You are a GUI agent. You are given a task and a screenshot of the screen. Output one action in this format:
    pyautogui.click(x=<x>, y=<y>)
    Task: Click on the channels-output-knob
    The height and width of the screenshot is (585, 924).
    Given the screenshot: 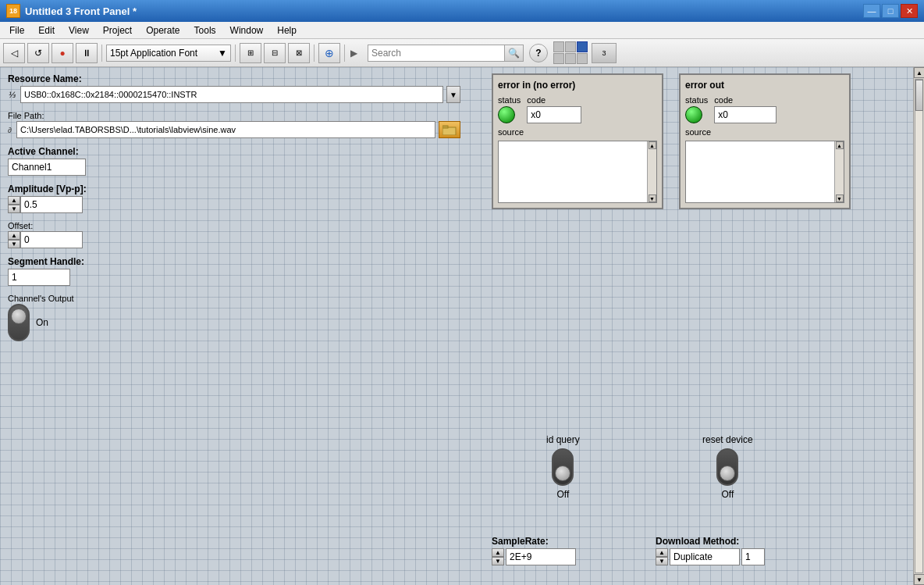 What is the action you would take?
    pyautogui.click(x=19, y=316)
    